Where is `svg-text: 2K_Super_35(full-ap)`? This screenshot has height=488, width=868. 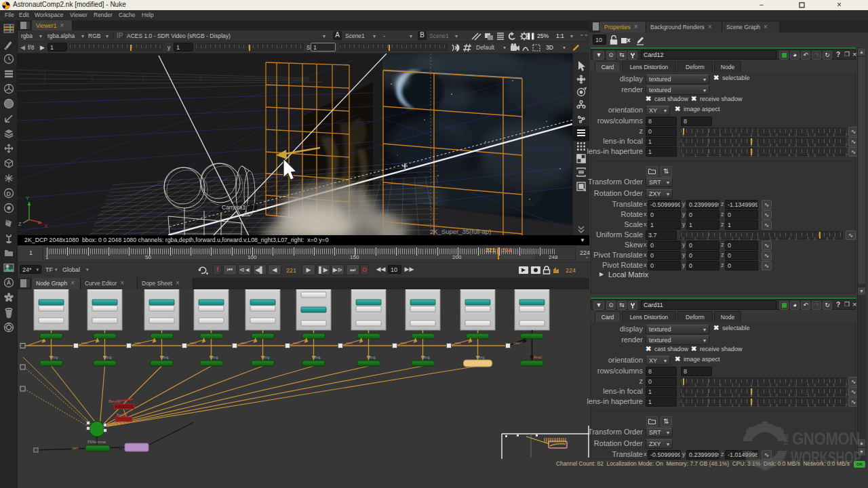
svg-text: 2K_Super_35(full-ap) is located at coordinates (460, 232).